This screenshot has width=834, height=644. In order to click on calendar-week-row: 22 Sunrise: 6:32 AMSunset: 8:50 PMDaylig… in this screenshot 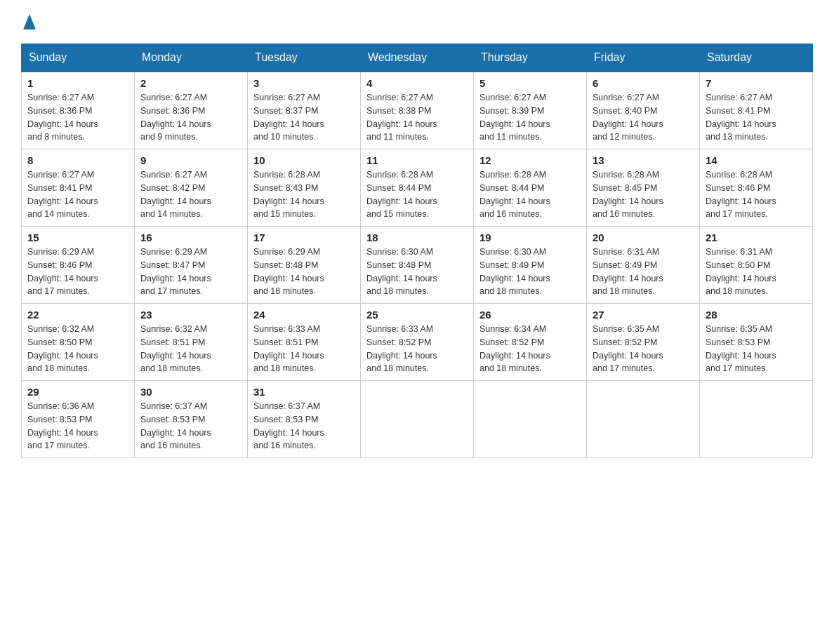, I will do `click(417, 342)`.